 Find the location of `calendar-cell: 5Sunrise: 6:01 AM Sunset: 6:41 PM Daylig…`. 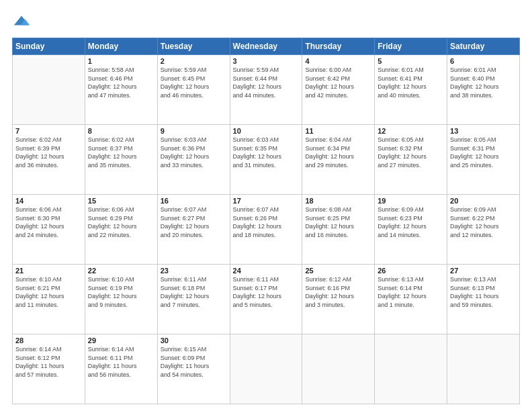

calendar-cell: 5Sunrise: 6:01 AM Sunset: 6:41 PM Daylig… is located at coordinates (411, 90).